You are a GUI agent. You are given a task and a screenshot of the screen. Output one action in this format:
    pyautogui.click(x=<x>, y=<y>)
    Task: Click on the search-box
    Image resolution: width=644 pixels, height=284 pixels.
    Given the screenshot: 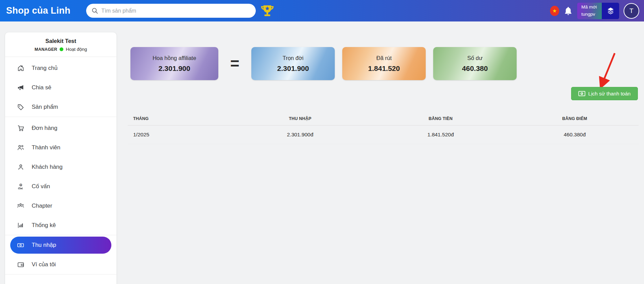 What is the action you would take?
    pyautogui.click(x=171, y=11)
    